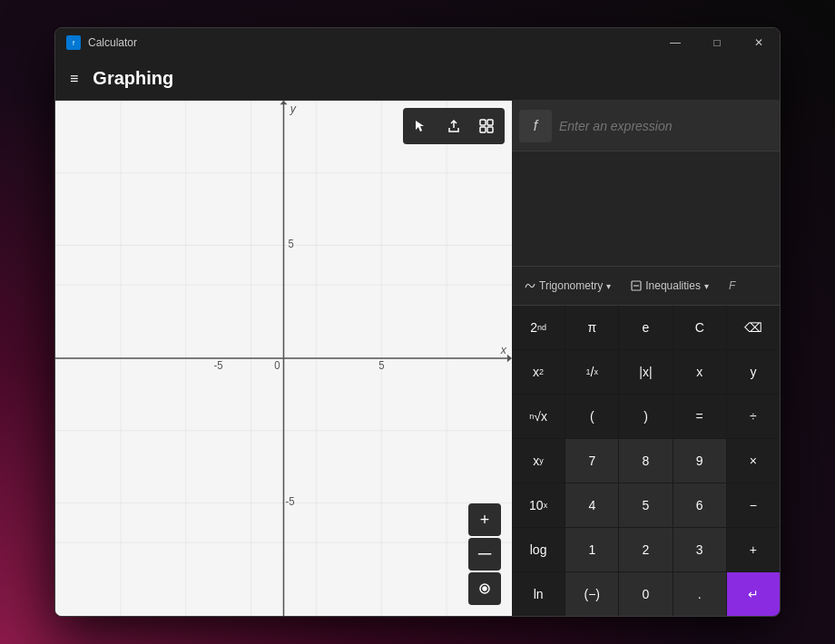 This screenshot has width=835, height=644. I want to click on key-5: 5, so click(645, 505).